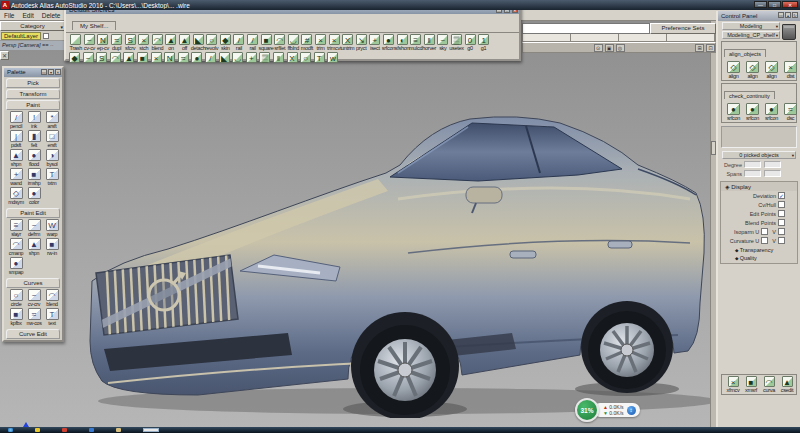  I want to click on transparency-toggle: Transparency, so click(759, 249).